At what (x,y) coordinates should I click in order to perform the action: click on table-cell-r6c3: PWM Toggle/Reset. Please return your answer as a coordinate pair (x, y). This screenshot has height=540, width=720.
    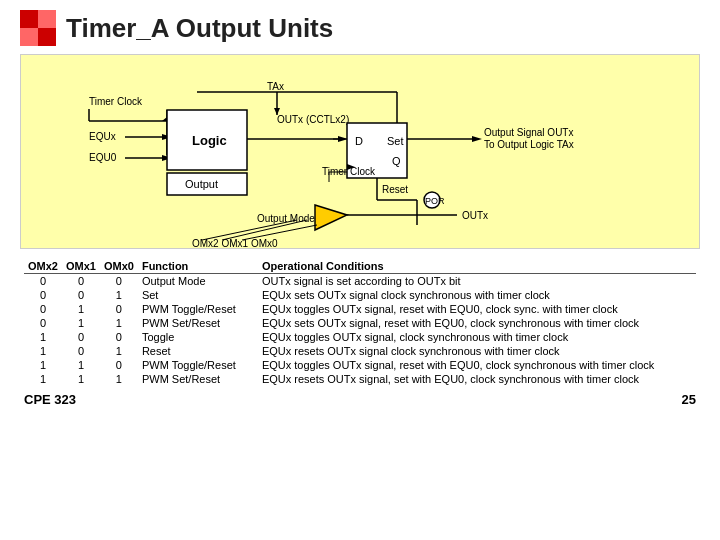
    Looking at the image, I should click on (198, 365).